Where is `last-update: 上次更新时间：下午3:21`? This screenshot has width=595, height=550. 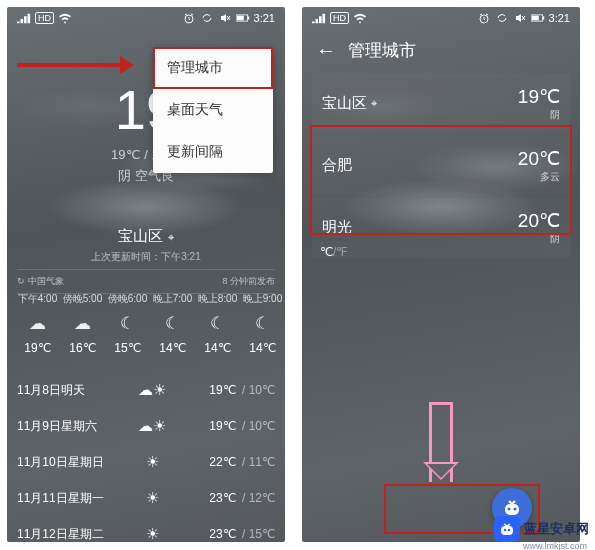 last-update: 上次更新时间：下午3:21 is located at coordinates (146, 257).